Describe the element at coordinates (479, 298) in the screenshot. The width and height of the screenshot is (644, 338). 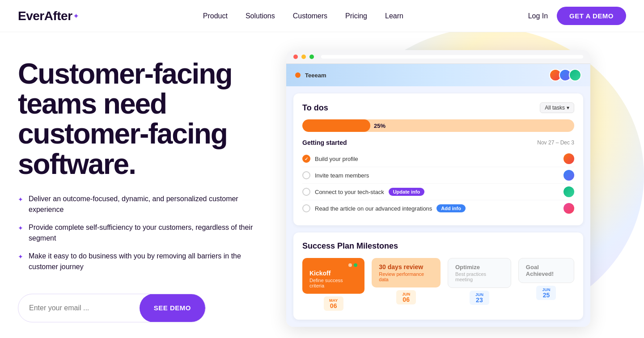
I see `ms3-date: JUN 23` at that location.